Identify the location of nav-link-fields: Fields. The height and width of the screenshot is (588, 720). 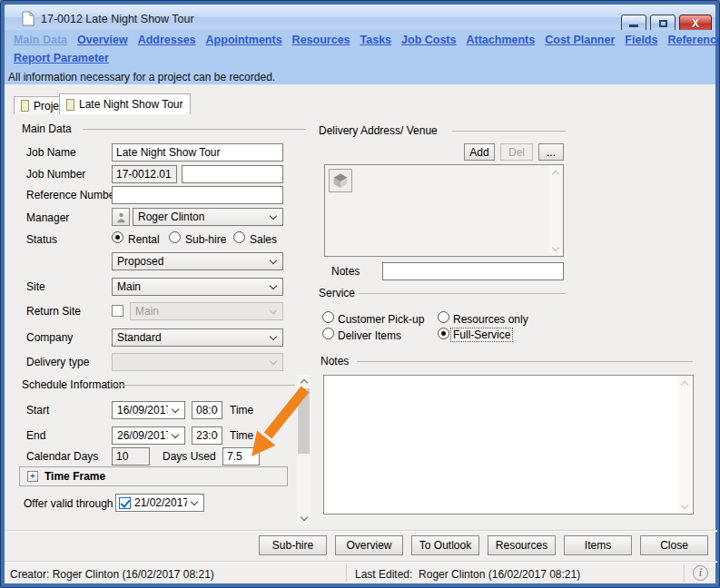
(641, 40).